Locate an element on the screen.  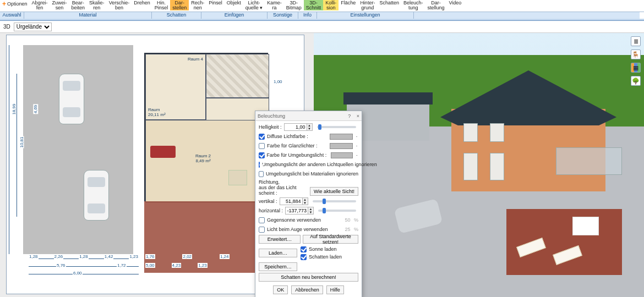
ok-button: OK is located at coordinates (281, 290).